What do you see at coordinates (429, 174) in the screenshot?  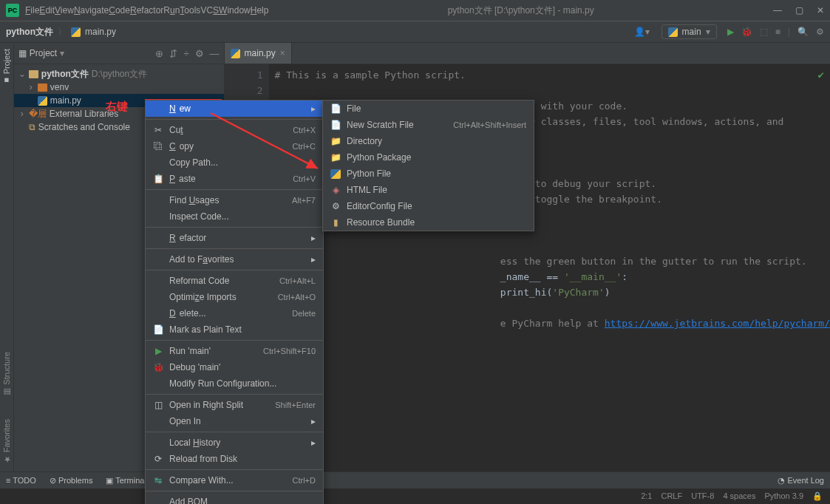 I see `new-python-file: Python File` at bounding box center [429, 174].